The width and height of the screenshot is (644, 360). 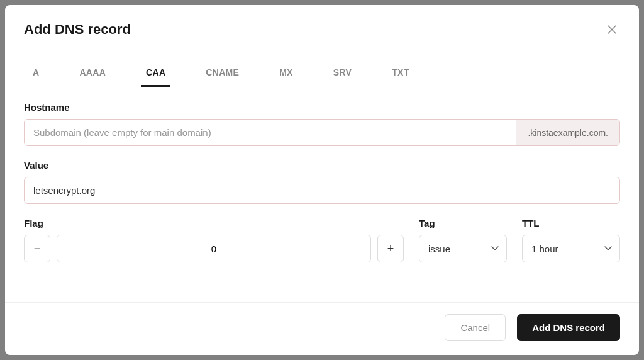 What do you see at coordinates (37, 249) in the screenshot?
I see `flag-decrement-button: −` at bounding box center [37, 249].